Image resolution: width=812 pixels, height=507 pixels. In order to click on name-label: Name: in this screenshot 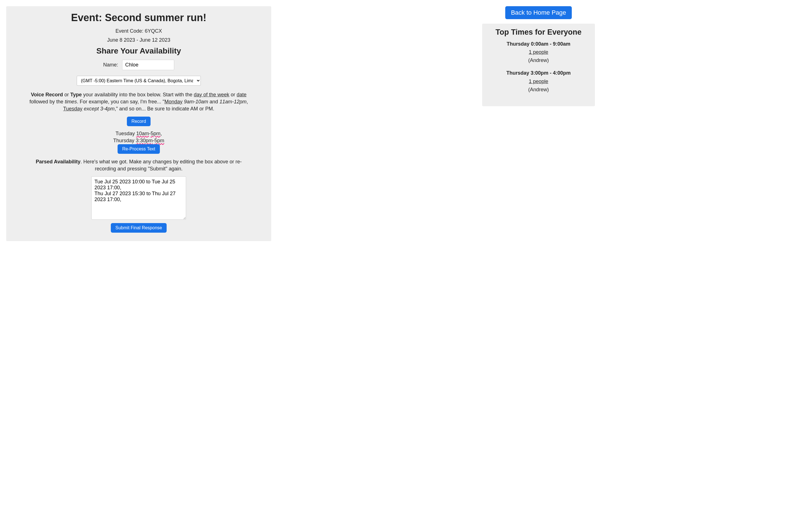, I will do `click(111, 65)`.